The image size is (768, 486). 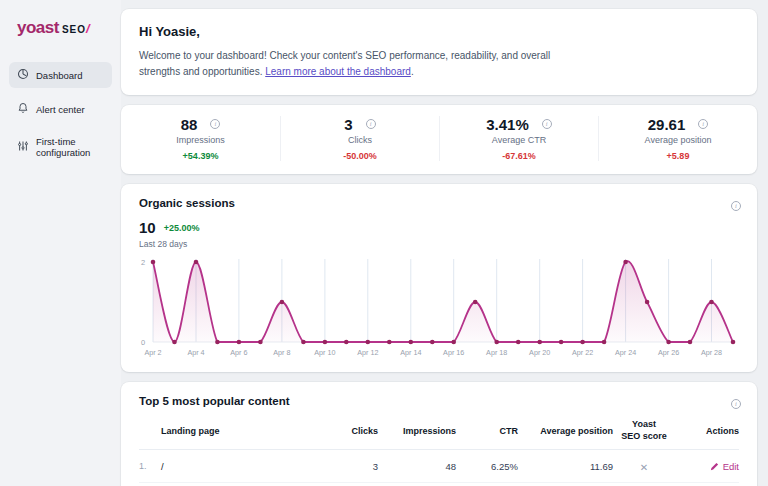 I want to click on stat-value: 88, so click(x=190, y=124).